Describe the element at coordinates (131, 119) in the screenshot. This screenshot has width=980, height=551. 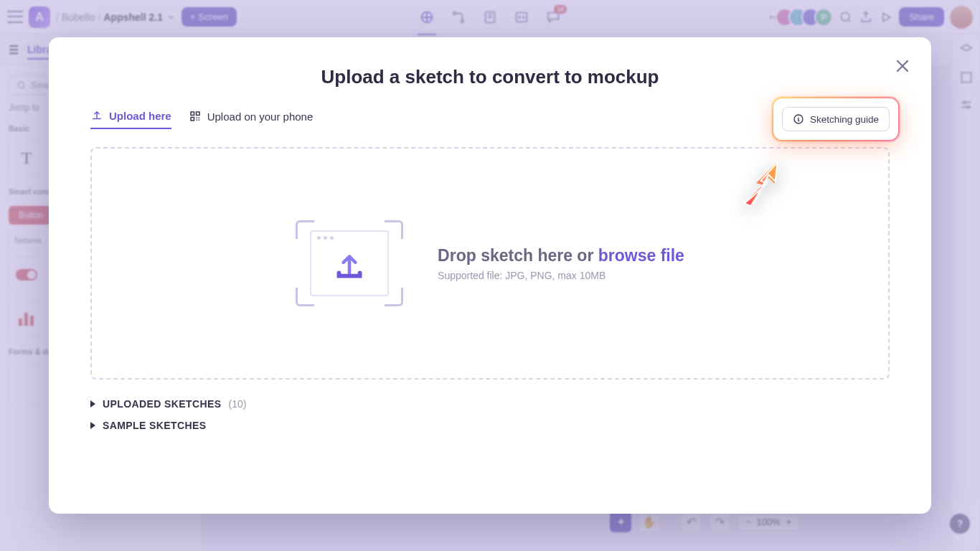
I see `tab-upload-here: Upload here` at that location.